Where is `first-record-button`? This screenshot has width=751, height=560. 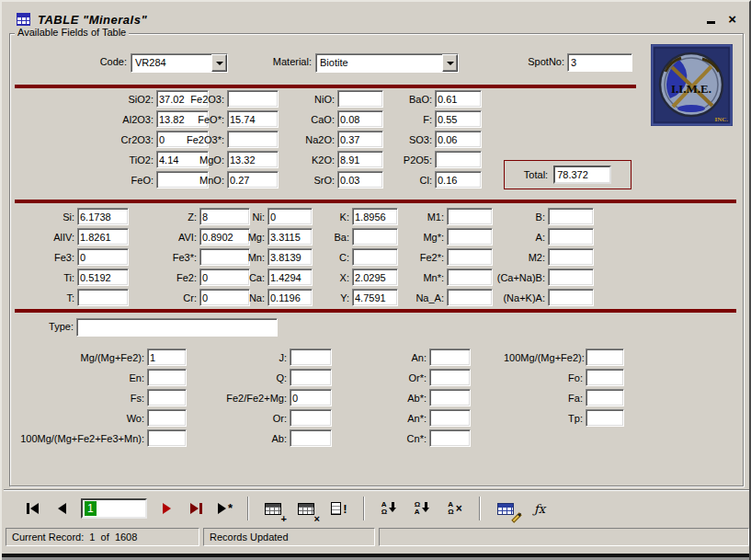 first-record-button is located at coordinates (32, 509).